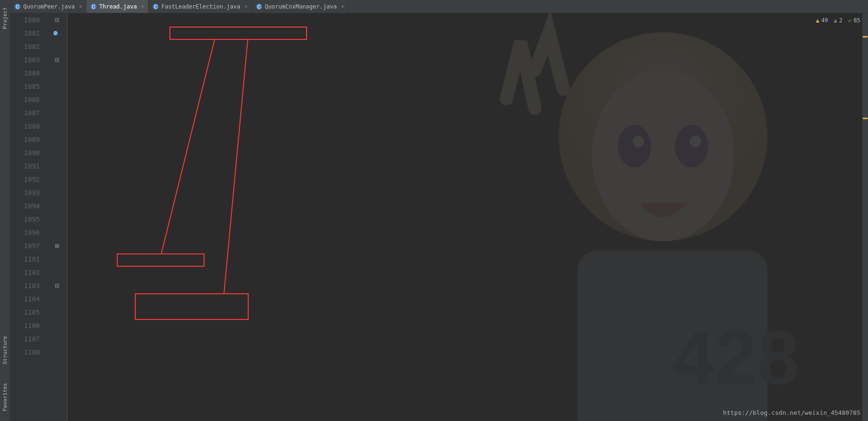 The width and height of the screenshot is (868, 421). Describe the element at coordinates (27, 219) in the screenshot. I see `line-number: 1095` at that location.